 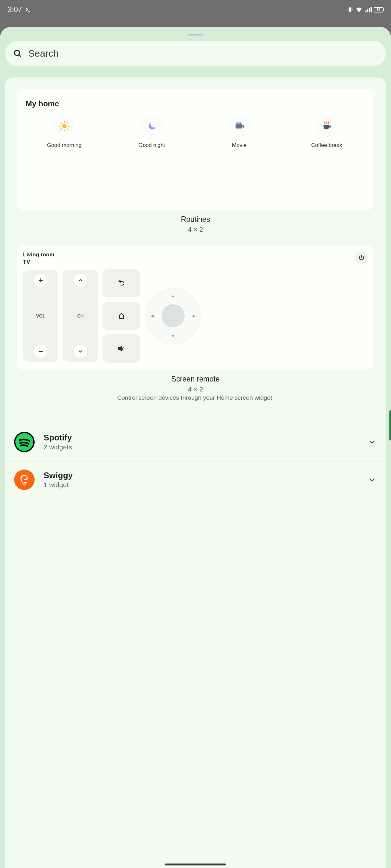 I want to click on search-bar: Search, so click(x=115, y=54).